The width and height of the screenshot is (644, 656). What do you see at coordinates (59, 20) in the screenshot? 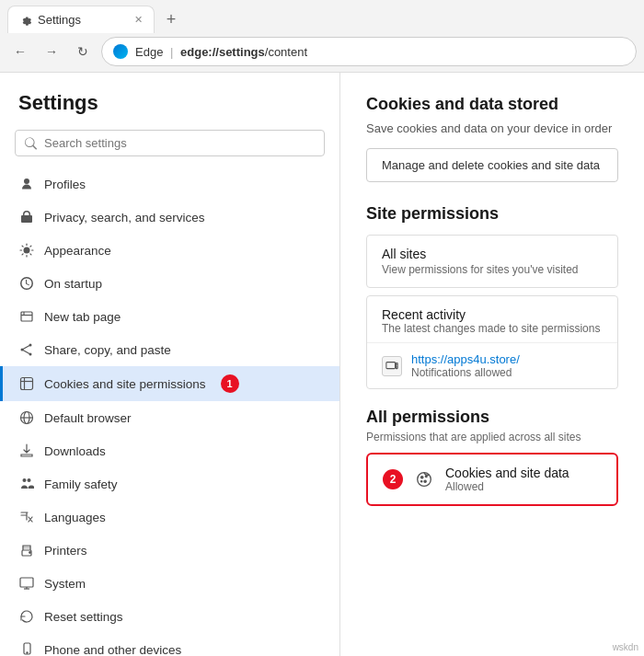
I see `tab-title: Settings` at bounding box center [59, 20].